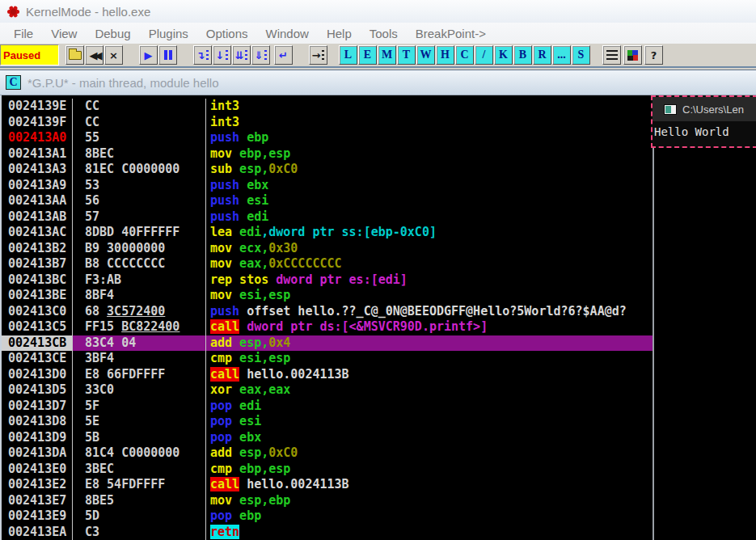  I want to click on menu-item-debug: Debug, so click(112, 34).